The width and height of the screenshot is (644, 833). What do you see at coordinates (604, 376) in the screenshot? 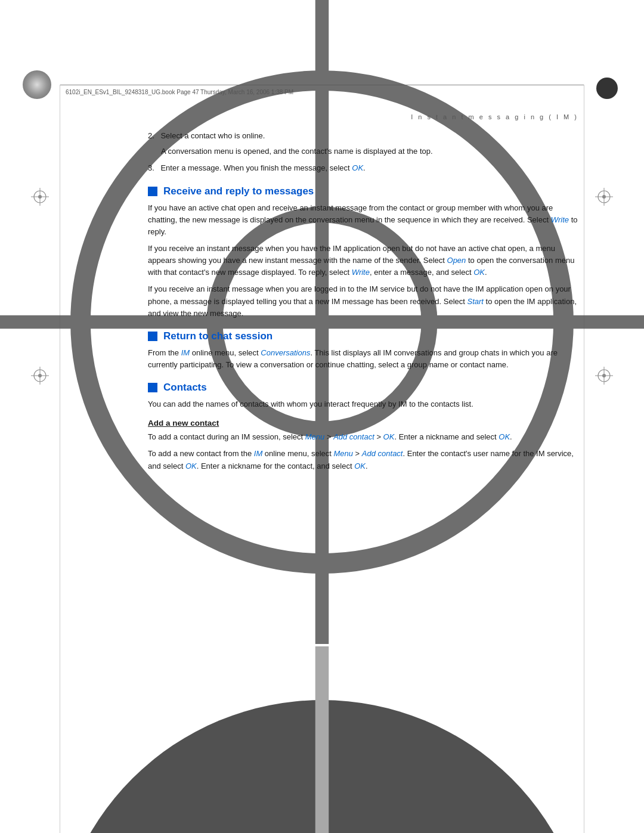
I see `side-mark-right-bot` at bounding box center [604, 376].